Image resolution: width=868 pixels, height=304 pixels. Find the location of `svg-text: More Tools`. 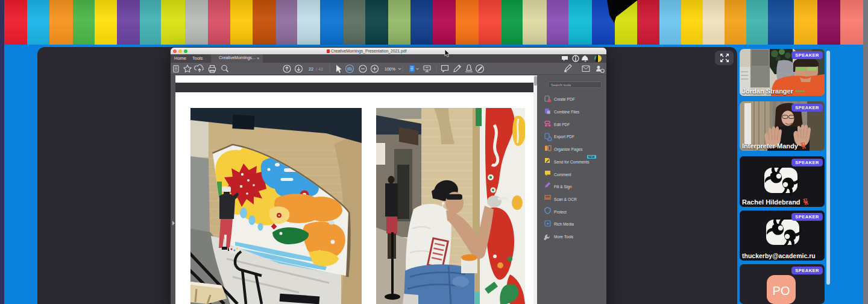

svg-text: More Tools is located at coordinates (564, 236).